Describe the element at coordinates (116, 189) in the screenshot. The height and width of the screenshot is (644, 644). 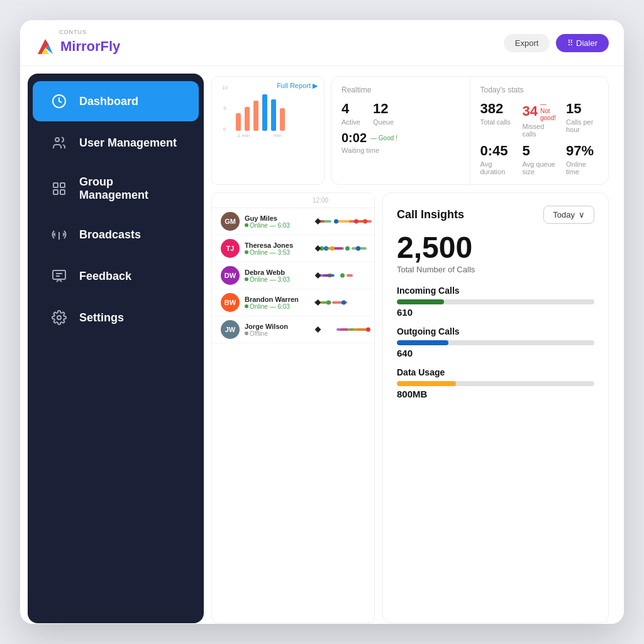
I see `sidebar-item-group-management: Group Management` at that location.